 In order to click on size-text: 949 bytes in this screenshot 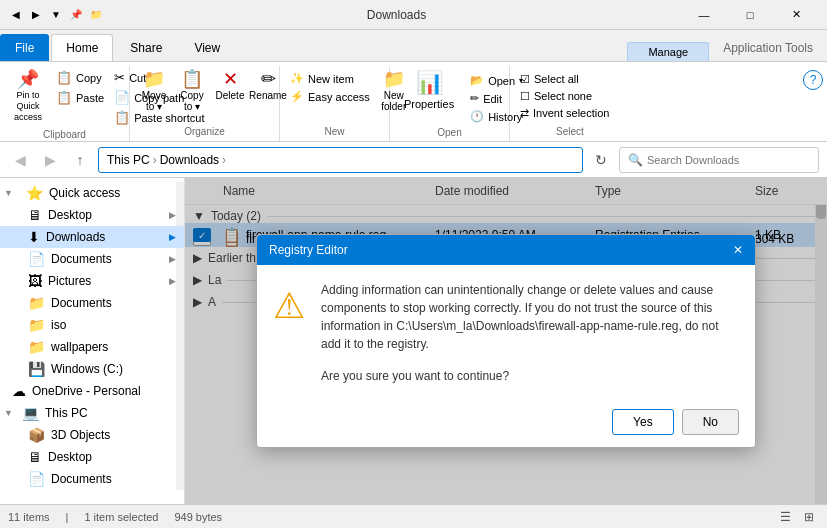, I will do `click(198, 517)`.